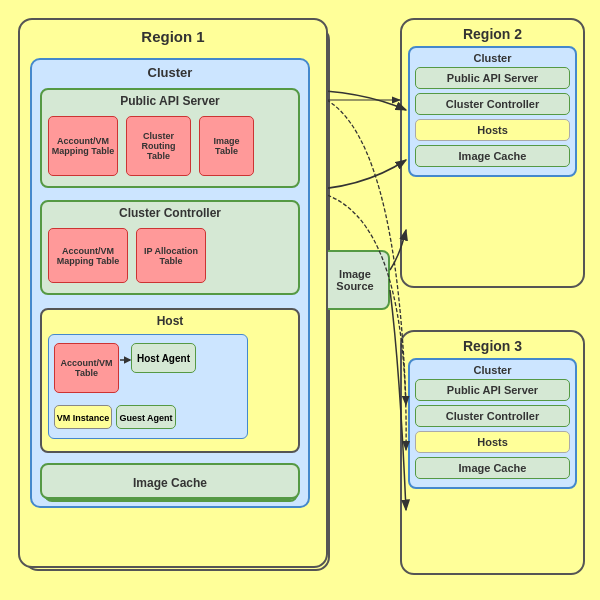 The height and width of the screenshot is (600, 600). Describe the element at coordinates (492, 390) in the screenshot. I see `region3-public-api: Public API Server` at that location.